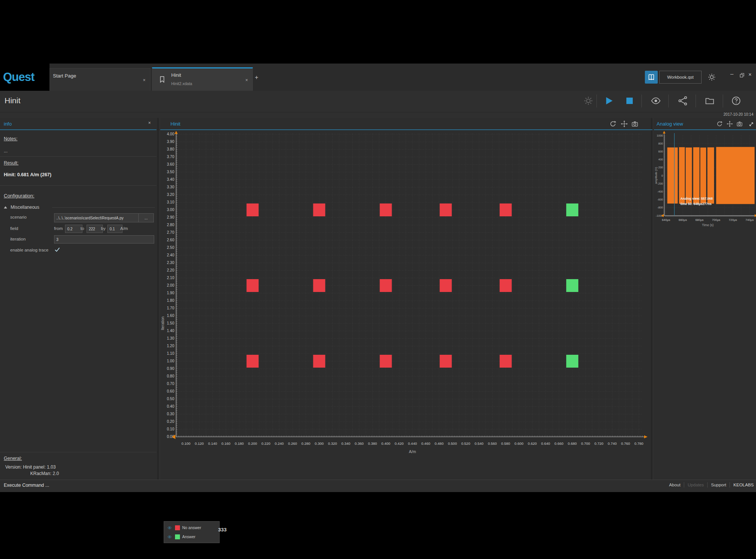  What do you see at coordinates (372, 443) in the screenshot?
I see `svg-text: 0.380` at bounding box center [372, 443].